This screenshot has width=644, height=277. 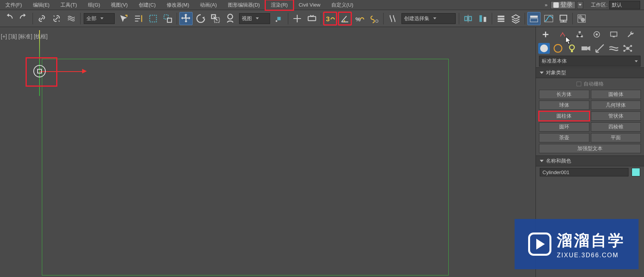 I want to click on hierarchy-tab, so click(x=580, y=34).